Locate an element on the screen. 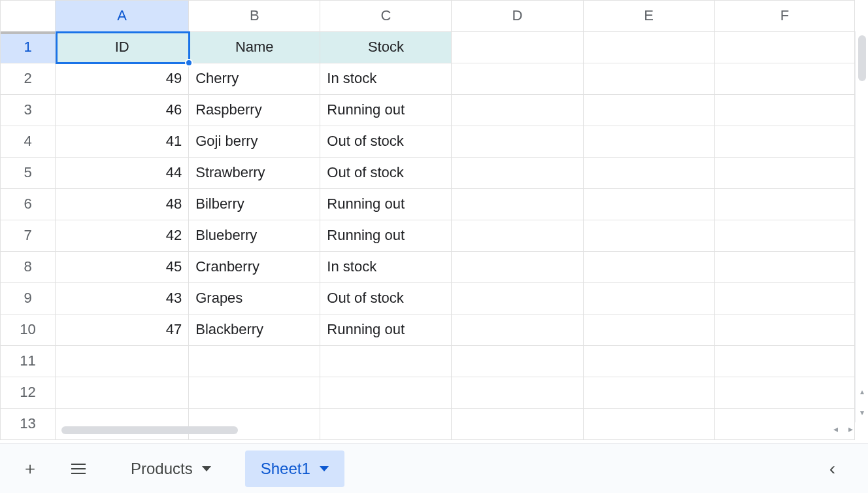 This screenshot has height=493, width=868. cell-B4: Goji berry is located at coordinates (255, 142).